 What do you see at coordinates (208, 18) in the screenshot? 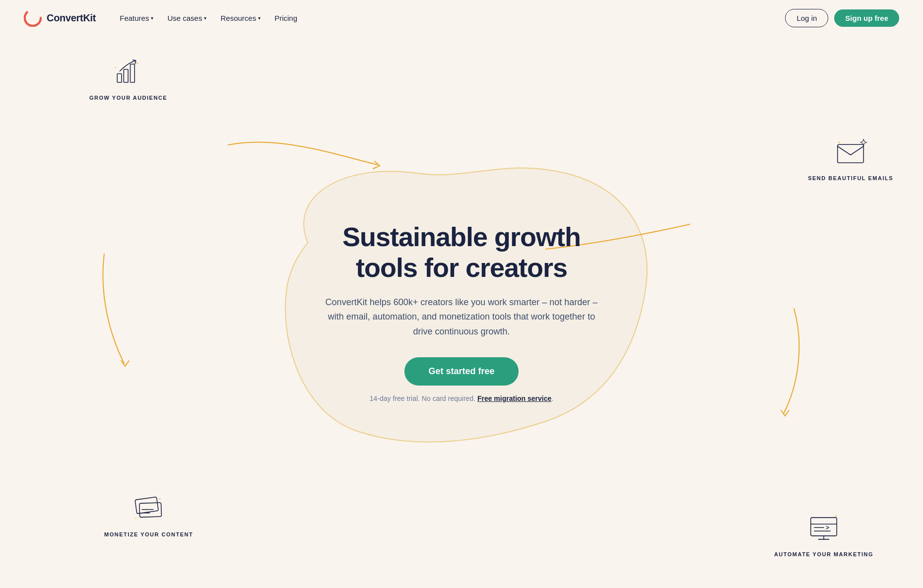
I see `nav-links: Features ▾ Use cases ▾ Resources ▾ Prici…` at bounding box center [208, 18].